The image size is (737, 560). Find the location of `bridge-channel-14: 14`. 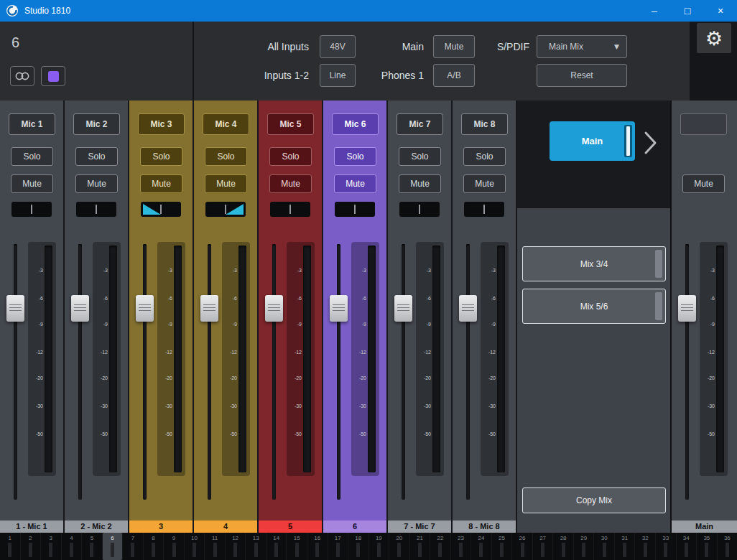

bridge-channel-14: 14 is located at coordinates (276, 546).